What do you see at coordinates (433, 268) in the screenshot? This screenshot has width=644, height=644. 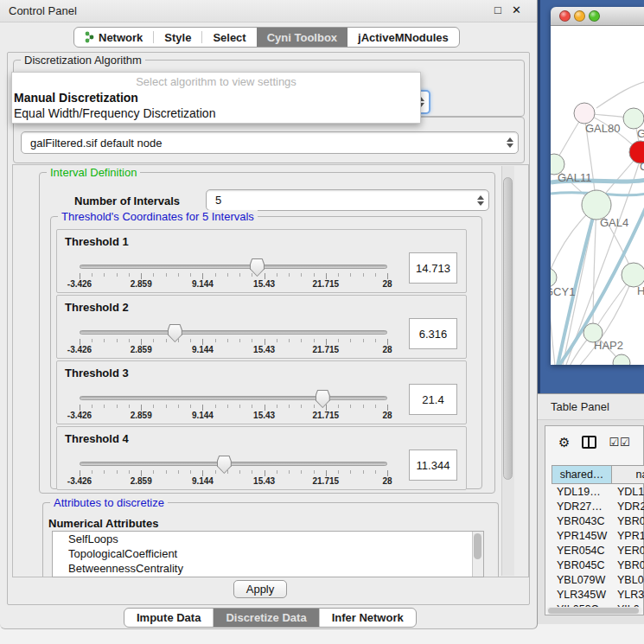 I see `threshold-value-field: 14.713` at bounding box center [433, 268].